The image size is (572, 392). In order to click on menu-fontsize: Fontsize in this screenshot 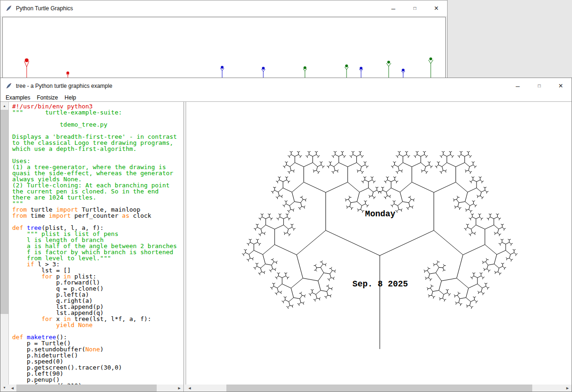, I will do `click(48, 98)`.